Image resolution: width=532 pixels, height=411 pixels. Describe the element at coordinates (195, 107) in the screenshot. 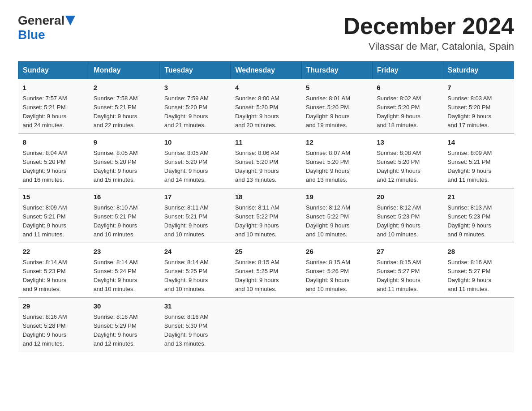

I see `calendar-cell: 3Sunrise: 7:59 AM Sunset: 5:20 PM Daylig…` at that location.